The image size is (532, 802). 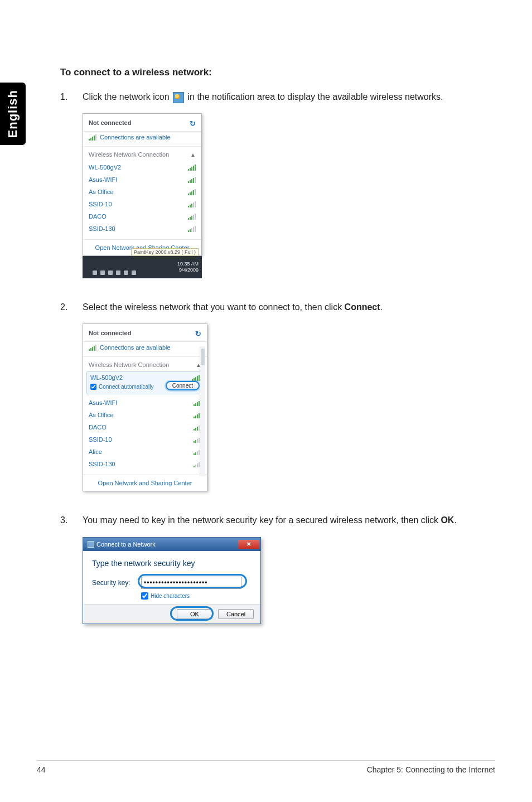 What do you see at coordinates (316, 97) in the screenshot?
I see `step-1-text-after: in the notification area to display the …` at bounding box center [316, 97].